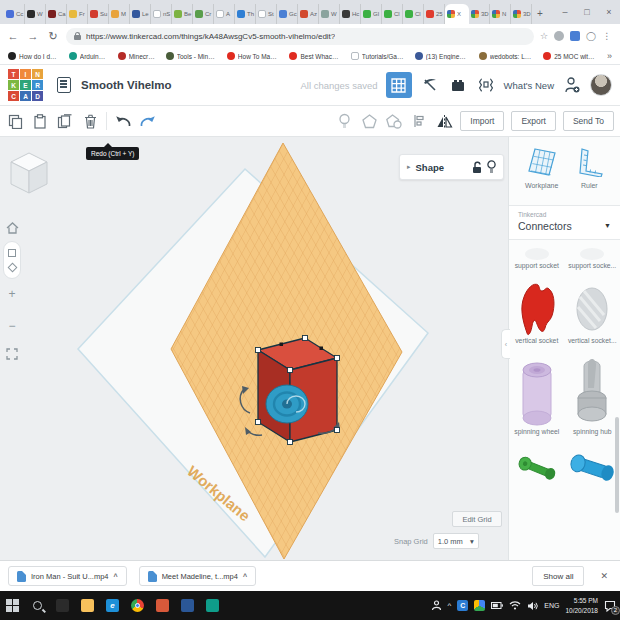 The width and height of the screenshot is (620, 620). Describe the element at coordinates (33, 36) in the screenshot. I see `forward-icon: →` at that location.